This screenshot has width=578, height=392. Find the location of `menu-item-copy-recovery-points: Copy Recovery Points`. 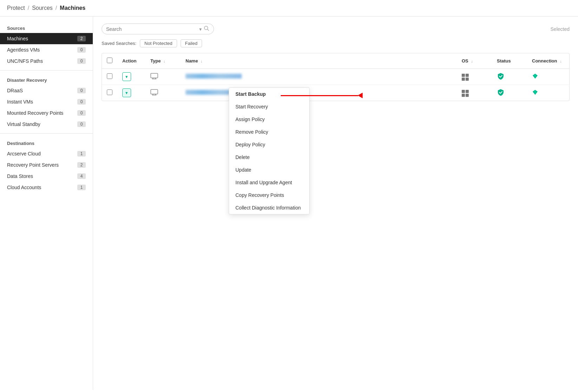

menu-item-copy-recovery-points: Copy Recovery Points is located at coordinates (269, 195).